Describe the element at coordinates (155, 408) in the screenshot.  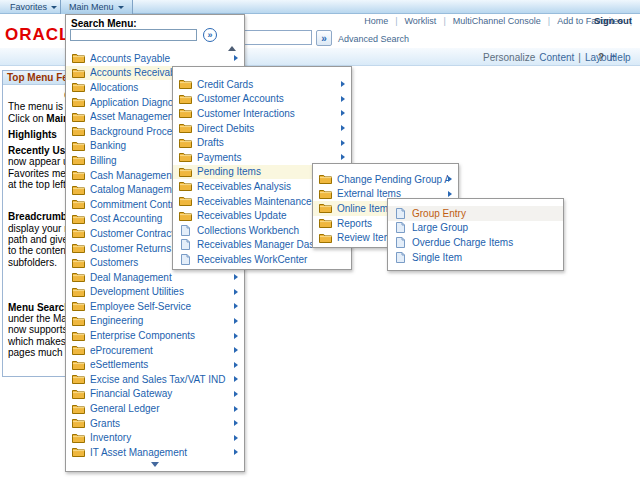
I see `menu-item: General Ledger` at that location.